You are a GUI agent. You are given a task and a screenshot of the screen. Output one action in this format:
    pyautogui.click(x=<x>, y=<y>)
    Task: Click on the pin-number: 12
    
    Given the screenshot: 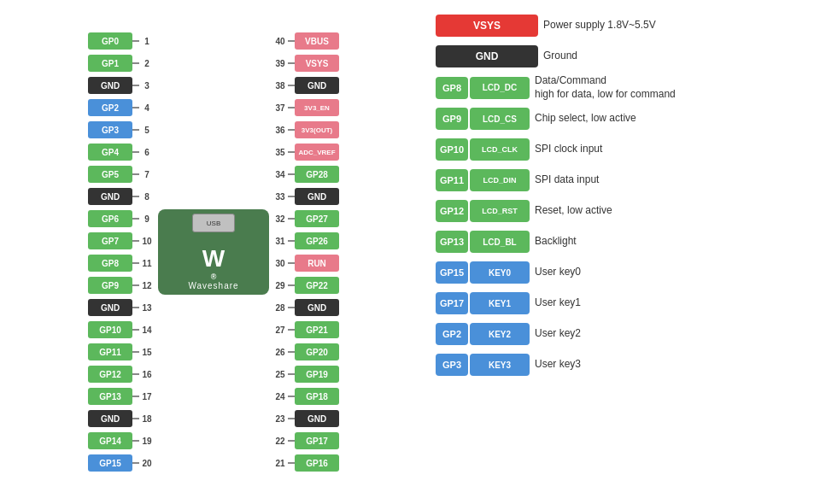 What is the action you would take?
    pyautogui.click(x=147, y=285)
    